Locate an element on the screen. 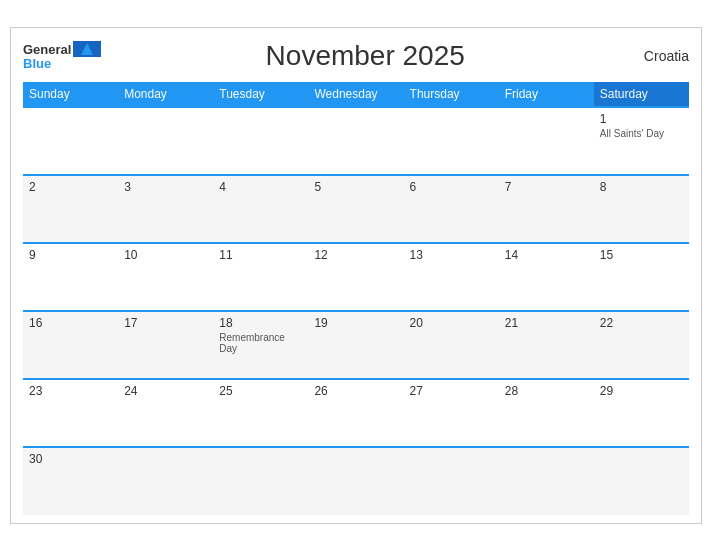  day-number: 17 is located at coordinates (166, 323).